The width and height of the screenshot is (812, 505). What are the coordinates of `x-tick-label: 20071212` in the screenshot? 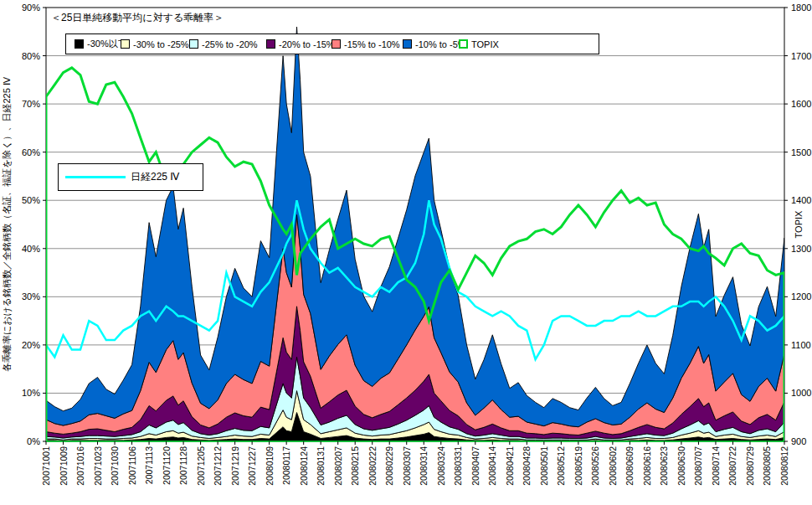 It's located at (218, 466).